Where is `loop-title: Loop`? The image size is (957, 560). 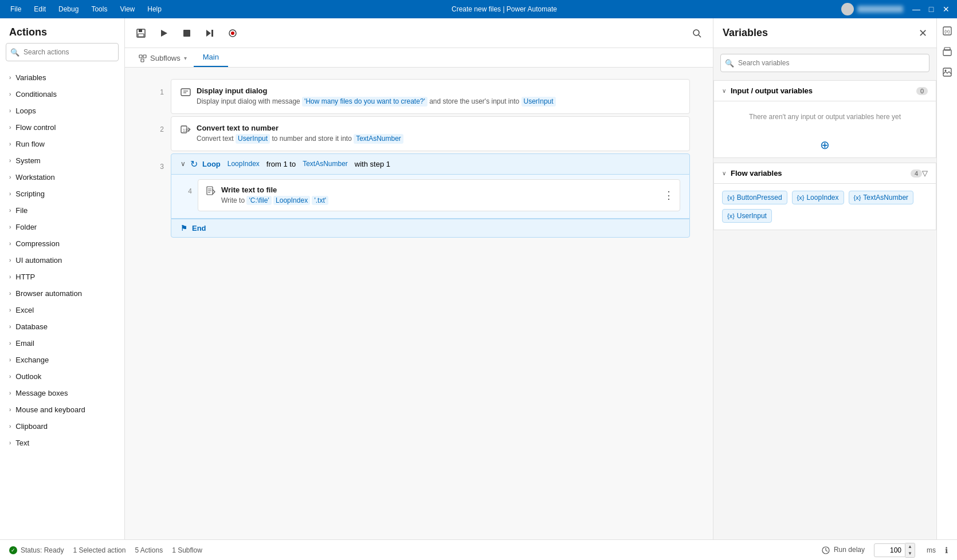
loop-title: Loop is located at coordinates (211, 164).